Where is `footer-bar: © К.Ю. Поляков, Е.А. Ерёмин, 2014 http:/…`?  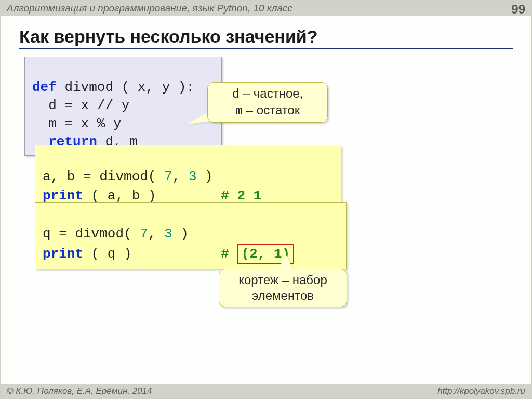 footer-bar: © К.Ю. Поляков, Е.А. Ерёмин, 2014 http:/… is located at coordinates (266, 391).